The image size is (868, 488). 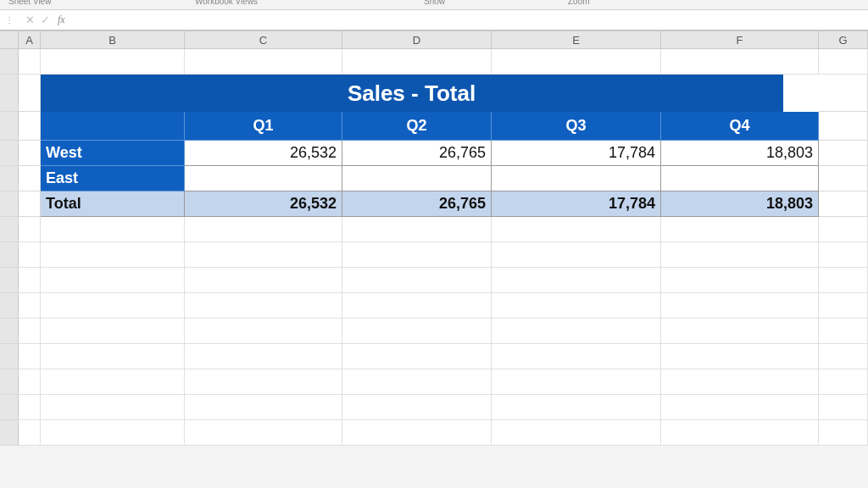 What do you see at coordinates (740, 126) in the screenshot?
I see `col-header-q4: Q4` at bounding box center [740, 126].